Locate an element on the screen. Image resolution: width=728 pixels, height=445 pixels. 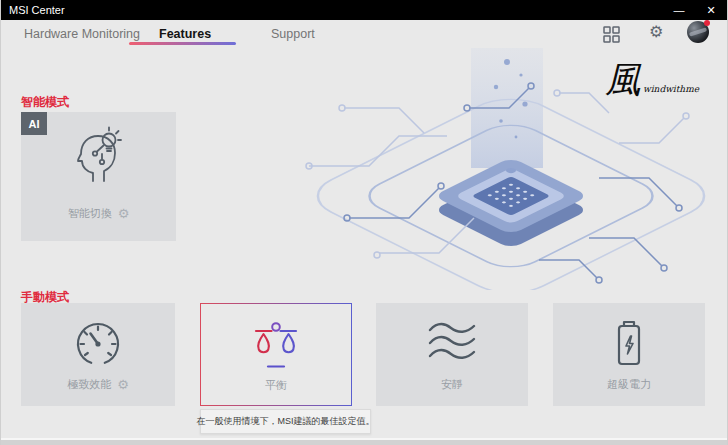
title-bar: MSI Center — ✕ is located at coordinates (364, 10).